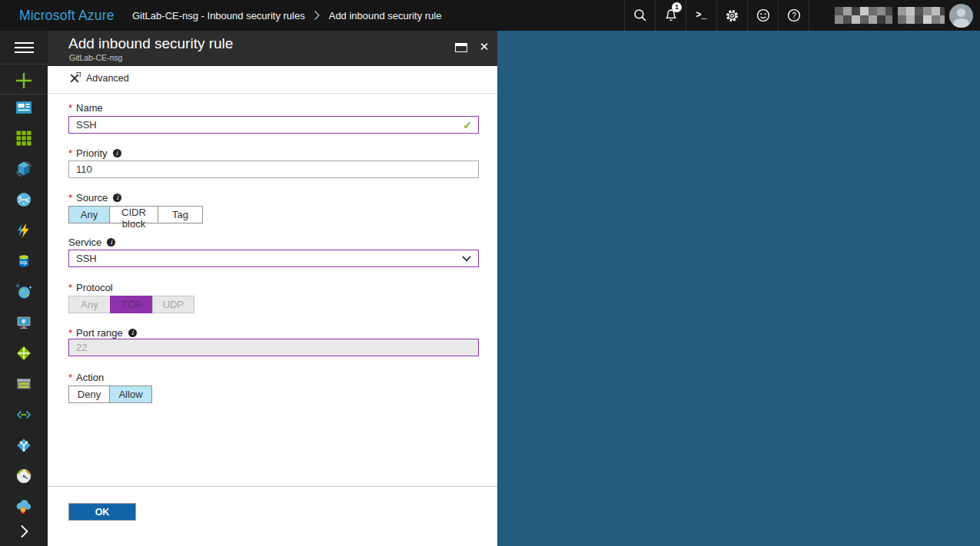 This screenshot has width=980, height=546. Describe the element at coordinates (961, 15) in the screenshot. I see `user-avatar` at that location.